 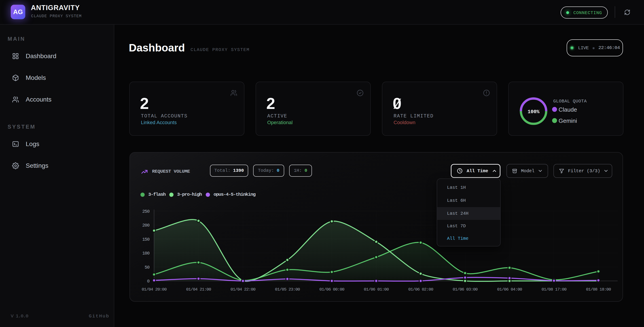 I want to click on svg-text: 01/06 04:00, so click(x=510, y=290).